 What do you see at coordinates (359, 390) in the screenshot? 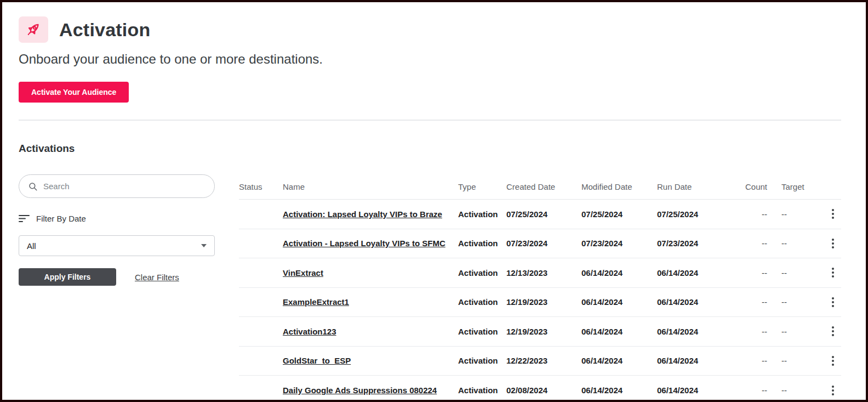
I see `row-name-link: Daily Google Ads Suppressions 080224` at bounding box center [359, 390].